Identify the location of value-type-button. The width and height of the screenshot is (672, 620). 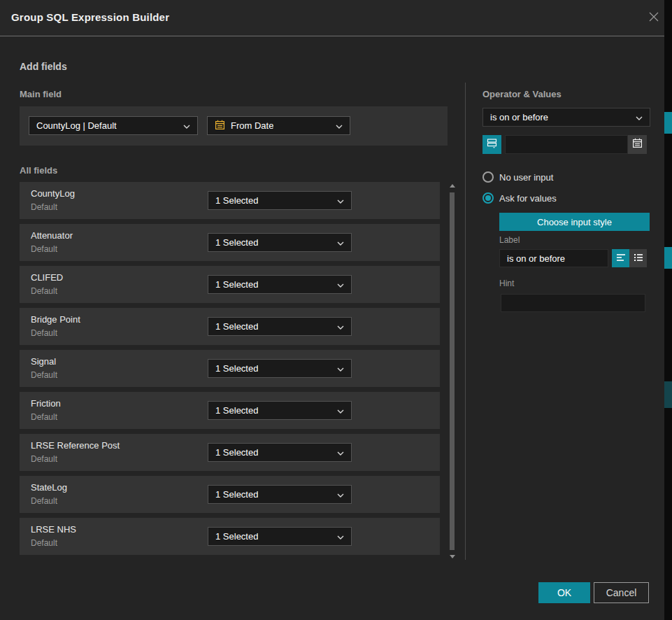
(492, 144).